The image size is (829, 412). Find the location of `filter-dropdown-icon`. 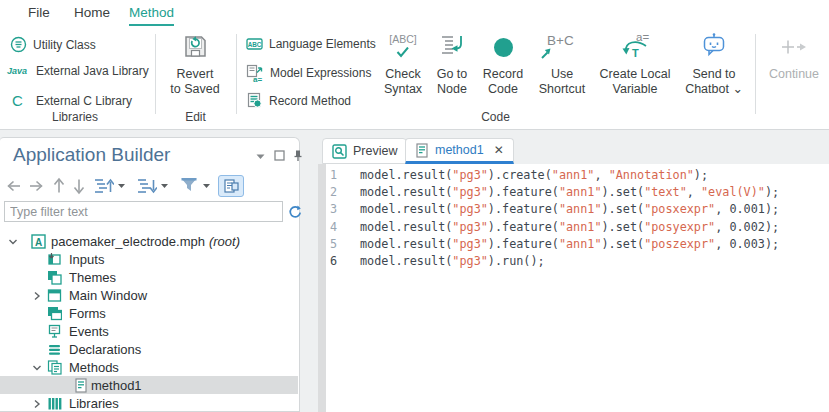

filter-dropdown-icon is located at coordinates (206, 186).